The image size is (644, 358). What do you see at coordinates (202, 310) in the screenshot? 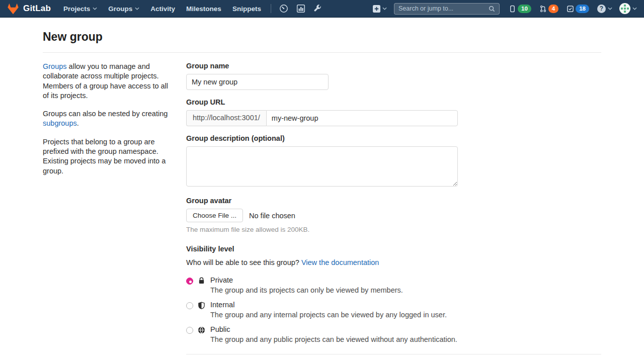
I see `shield-icon` at bounding box center [202, 310].